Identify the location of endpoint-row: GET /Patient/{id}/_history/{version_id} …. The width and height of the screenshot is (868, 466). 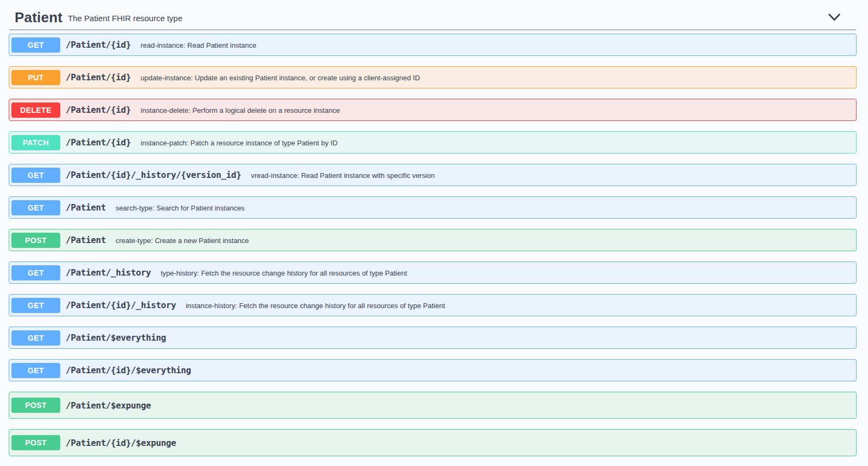
(433, 175).